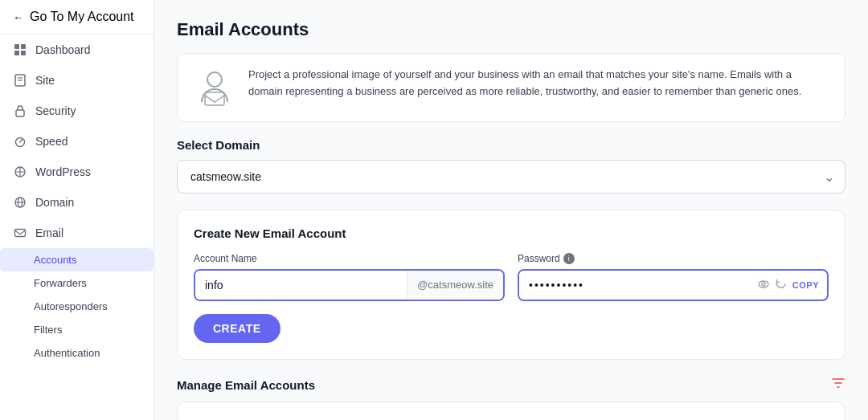 This screenshot has width=868, height=420. I want to click on sidebar-sub-accounts-label: Accounts, so click(55, 260).